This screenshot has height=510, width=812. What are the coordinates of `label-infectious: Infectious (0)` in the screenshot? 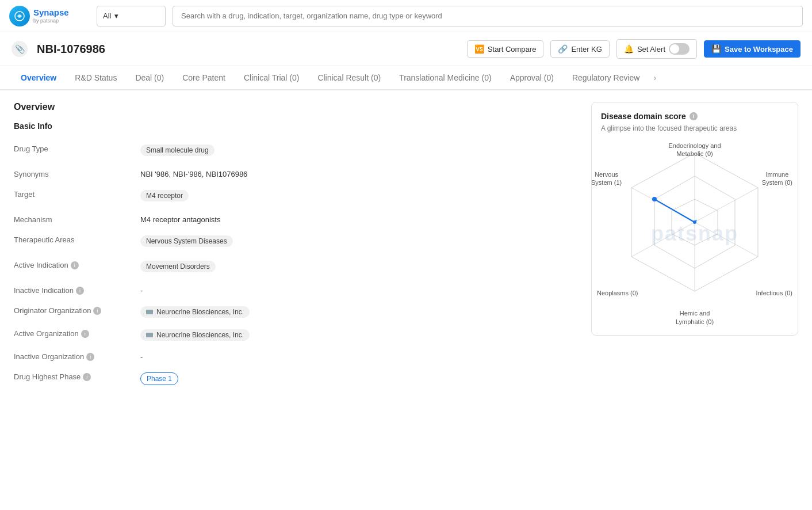 It's located at (774, 293).